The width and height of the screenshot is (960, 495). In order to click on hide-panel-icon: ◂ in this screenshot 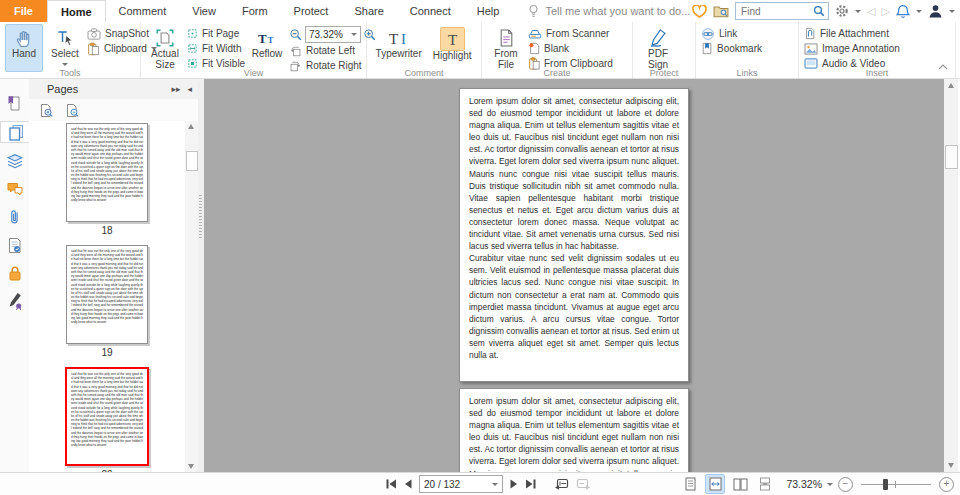, I will do `click(190, 89)`.